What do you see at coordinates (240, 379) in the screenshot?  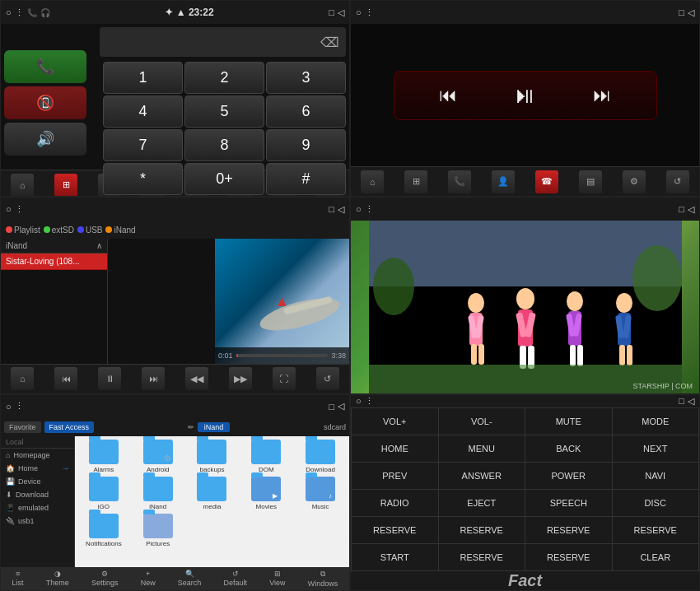 I see `nav3-forward: ▶▶` at bounding box center [240, 379].